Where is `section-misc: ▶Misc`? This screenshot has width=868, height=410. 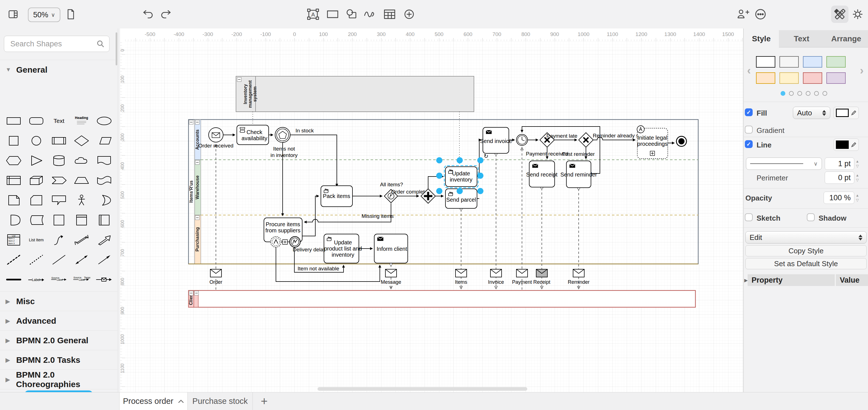 section-misc: ▶Misc is located at coordinates (59, 301).